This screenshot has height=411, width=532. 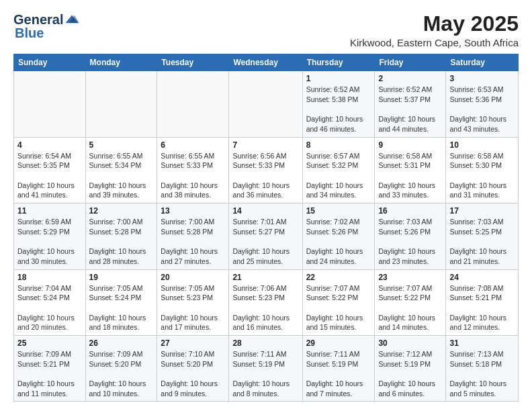 What do you see at coordinates (122, 277) in the screenshot?
I see `day-number: 19` at bounding box center [122, 277].